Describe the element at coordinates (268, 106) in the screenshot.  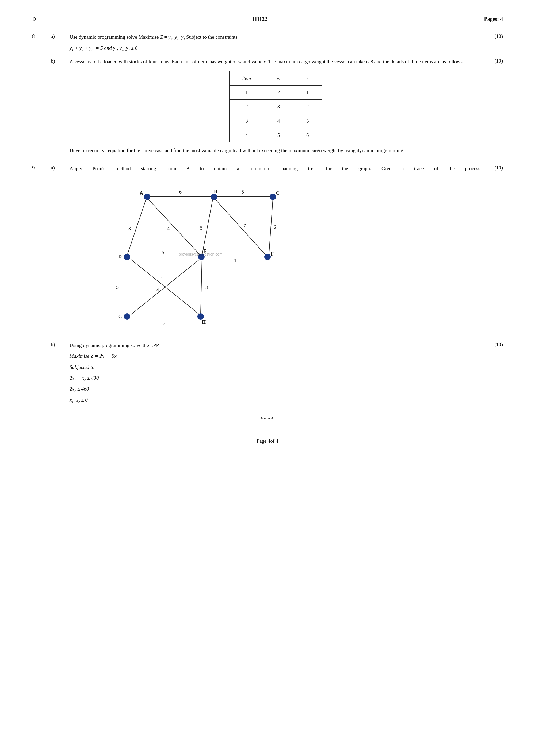
I see `q8-part-b-row: b) A vessel is to be loaded with stocks …` at that location.